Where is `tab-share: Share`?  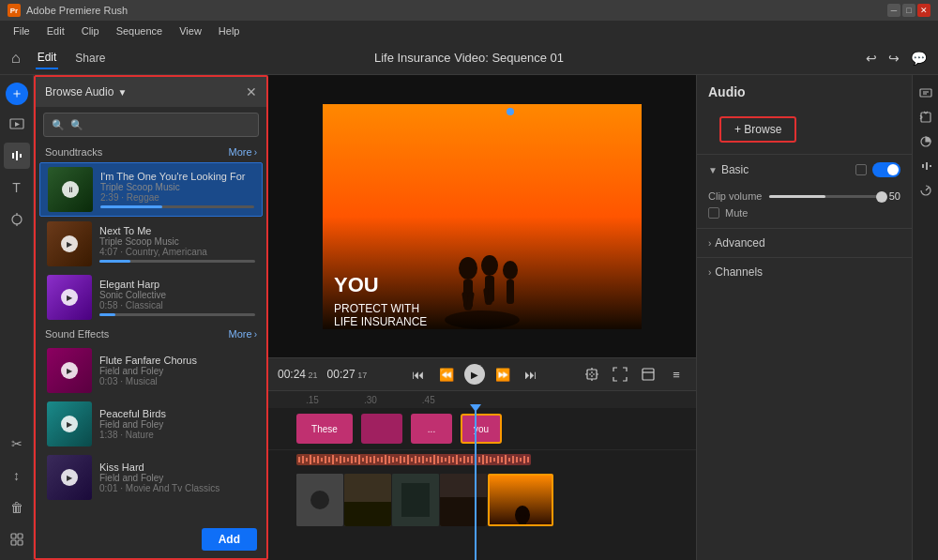
tab-share: Share is located at coordinates (90, 58).